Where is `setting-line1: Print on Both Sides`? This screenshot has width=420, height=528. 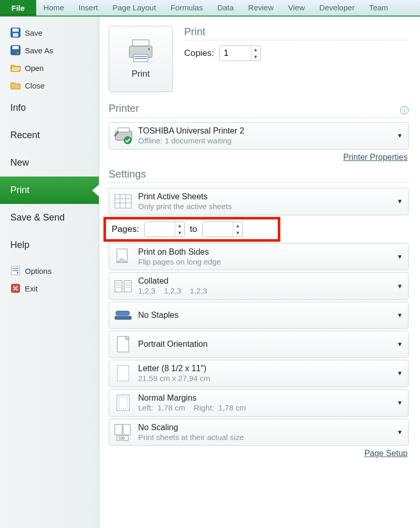 setting-line1: Print on Both Sides is located at coordinates (265, 252).